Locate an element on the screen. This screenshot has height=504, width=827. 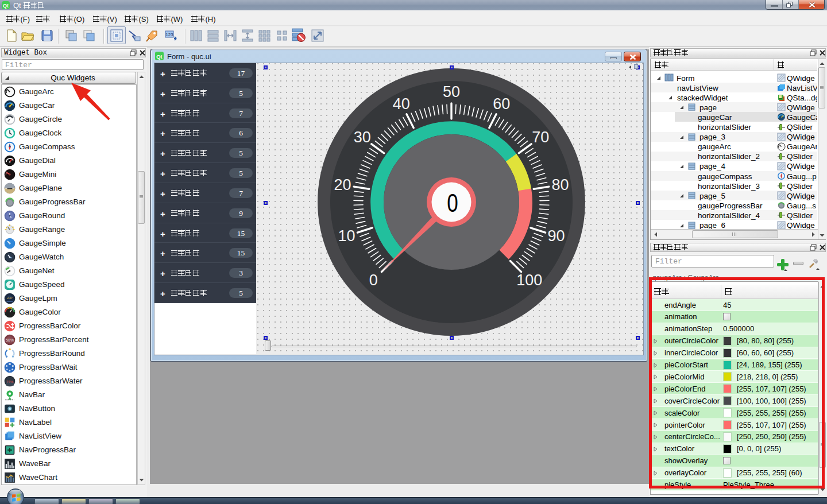
svg-text: 123 is located at coordinates (169, 34).